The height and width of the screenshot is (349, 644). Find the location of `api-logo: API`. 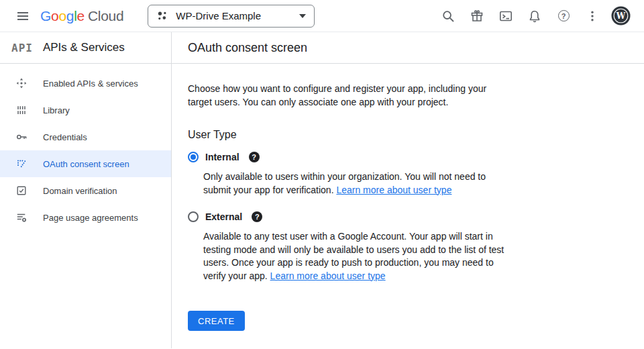

api-logo: API is located at coordinates (22, 48).